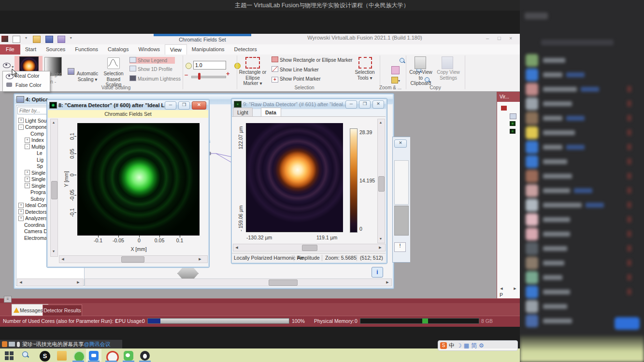 This screenshot has height=362, width=644. What do you see at coordinates (459, 346) in the screenshot?
I see `ime-moon-icon: ☽` at bounding box center [459, 346].